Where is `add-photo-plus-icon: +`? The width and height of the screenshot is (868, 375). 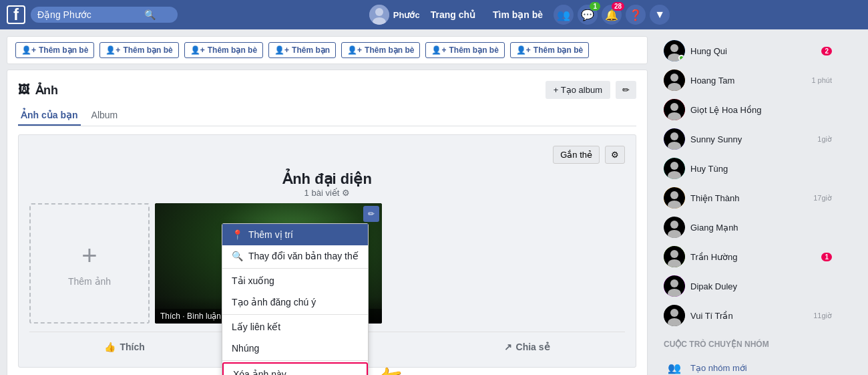
add-photo-plus-icon: + is located at coordinates (89, 255).